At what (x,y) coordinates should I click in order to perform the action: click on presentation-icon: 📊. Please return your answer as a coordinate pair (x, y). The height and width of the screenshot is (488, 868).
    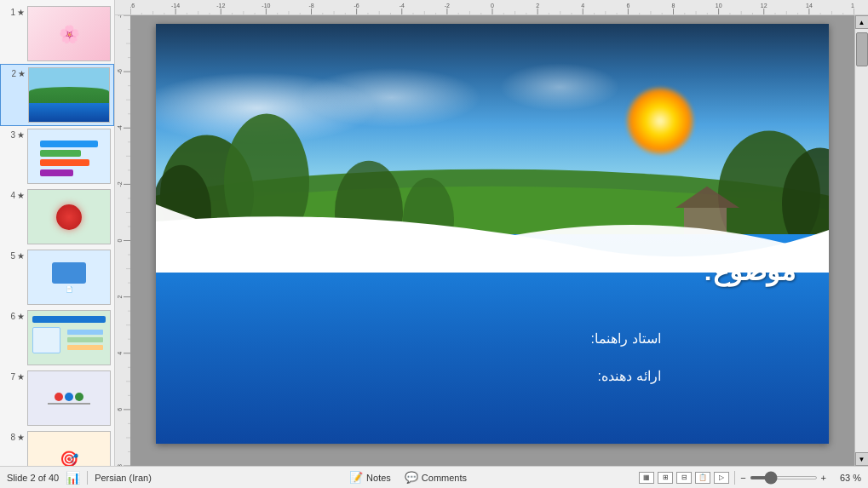
    Looking at the image, I should click on (73, 478).